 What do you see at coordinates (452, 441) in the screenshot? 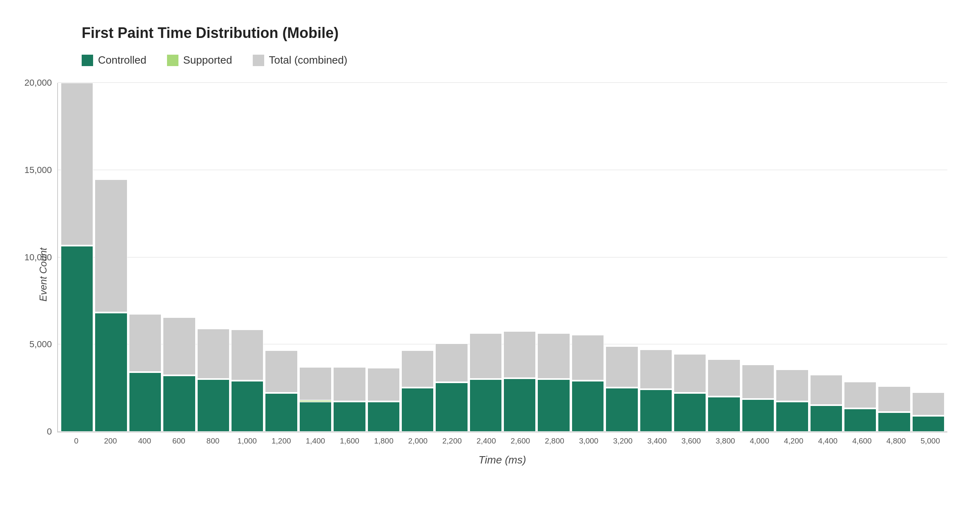
I see `x-tick: 2,200` at bounding box center [452, 441].